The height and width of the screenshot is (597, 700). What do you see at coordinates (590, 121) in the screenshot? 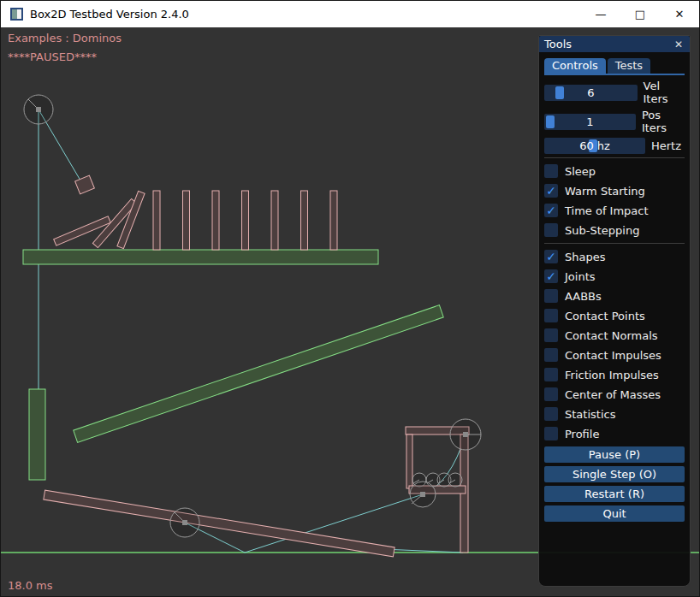
I see `slider-pos-iters: 1` at bounding box center [590, 121].